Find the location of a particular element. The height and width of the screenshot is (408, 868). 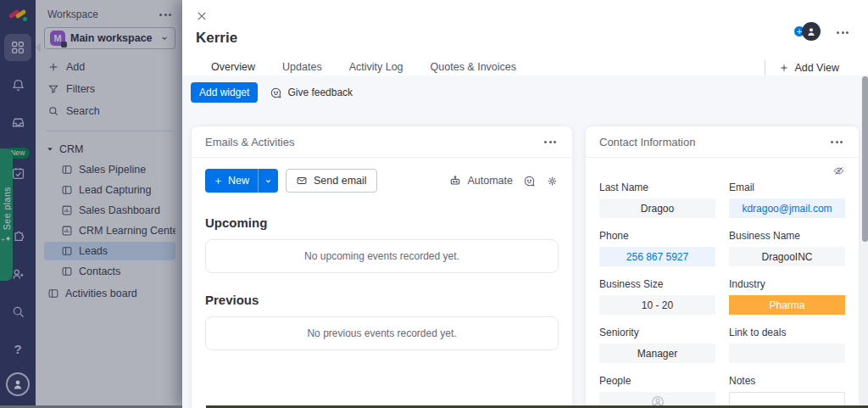

new-activity-button: New is located at coordinates (242, 181).